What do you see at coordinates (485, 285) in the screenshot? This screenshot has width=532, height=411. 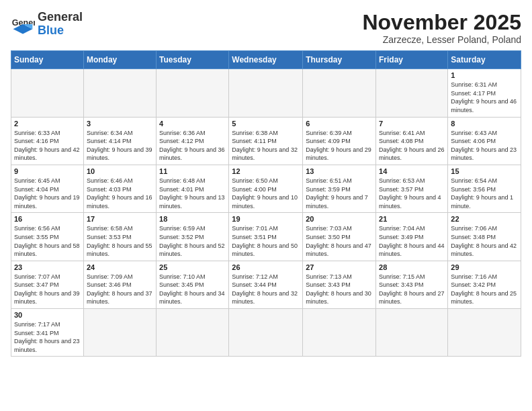 I see `calendar-day: 29Sunrise: 7:16 AMSunset: 3:42 PMDayligh…` at bounding box center [485, 285].